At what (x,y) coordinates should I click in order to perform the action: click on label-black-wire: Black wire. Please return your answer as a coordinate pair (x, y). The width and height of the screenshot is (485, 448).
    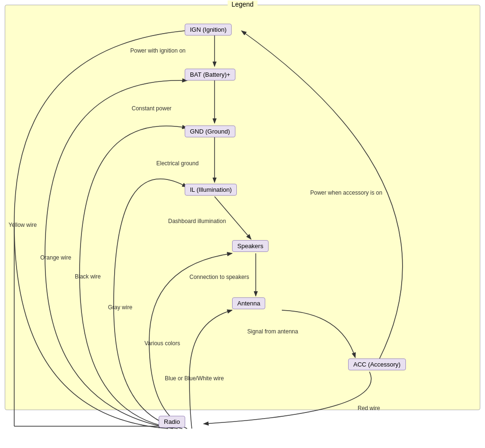
    Looking at the image, I should click on (88, 277).